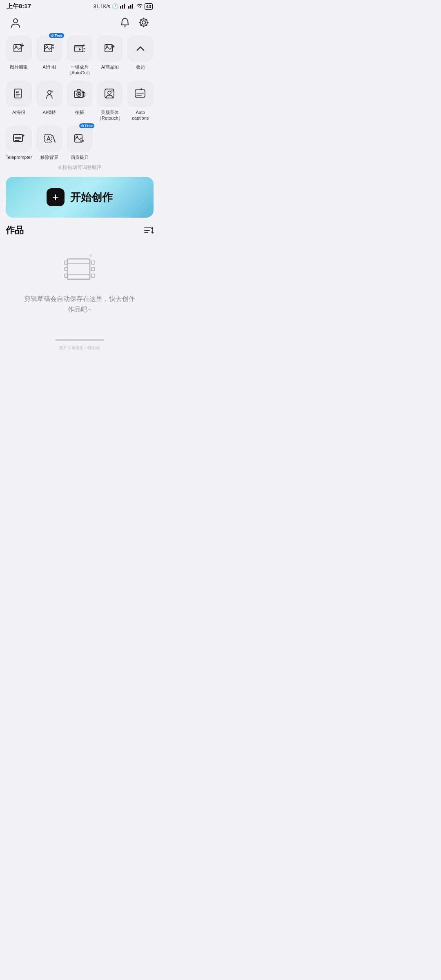 This screenshot has height=980, width=441. Describe the element at coordinates (15, 230) in the screenshot. I see `works-title: 作品` at that location.